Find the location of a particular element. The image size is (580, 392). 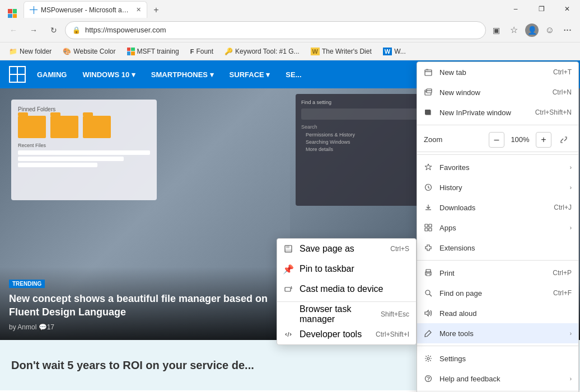

browser-task-manager-item: Browser task manager Shift+Esc is located at coordinates (347, 314).